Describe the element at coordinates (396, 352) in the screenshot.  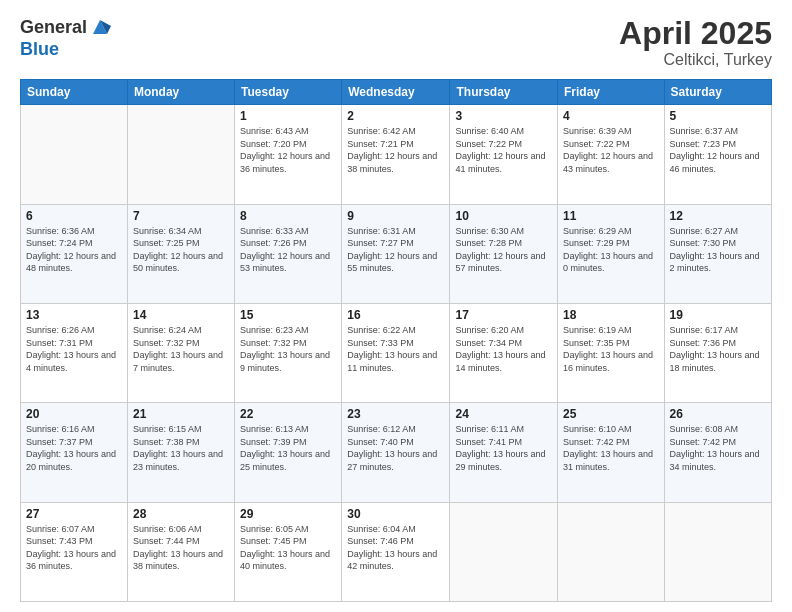
I see `calendar-cell: 16Sunrise: 6:22 AMSunset: 7:33 PMDayligh…` at that location.